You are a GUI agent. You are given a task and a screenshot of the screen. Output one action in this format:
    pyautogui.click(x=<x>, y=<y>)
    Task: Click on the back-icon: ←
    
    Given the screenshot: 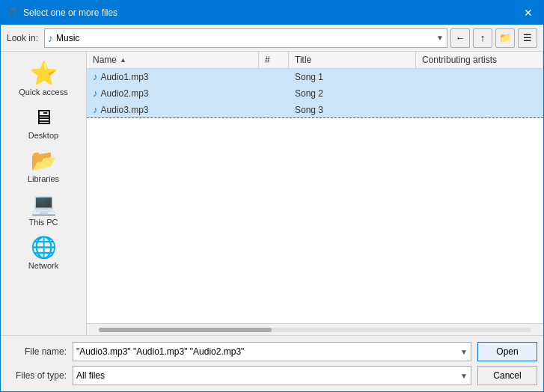 What is the action you would take?
    pyautogui.click(x=461, y=37)
    